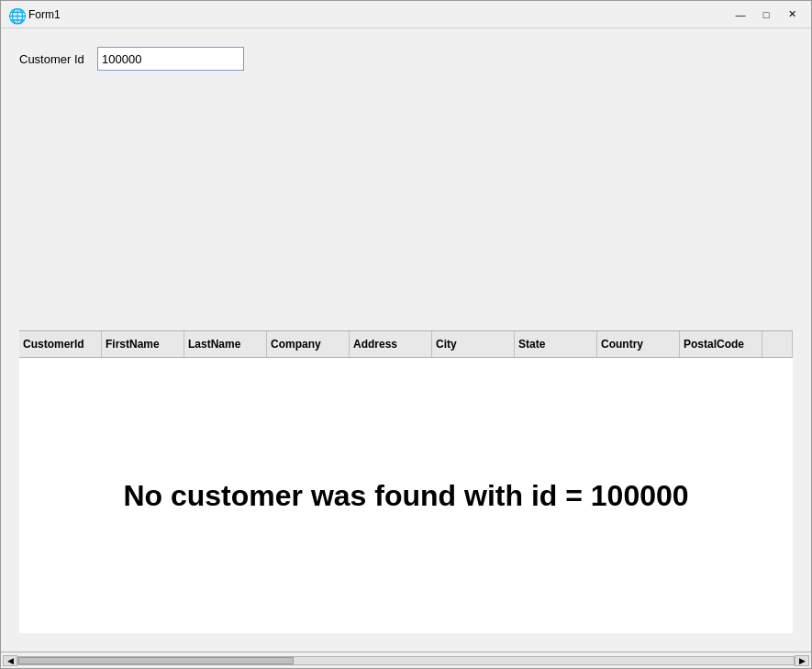  I want to click on table-header: CustomerId FirstName LastName Company Ad…, so click(406, 344).